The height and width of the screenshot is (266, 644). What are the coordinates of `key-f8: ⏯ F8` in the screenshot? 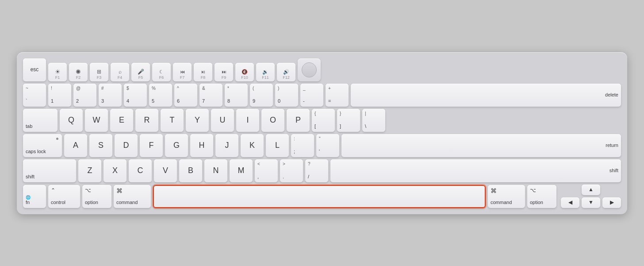 It's located at (203, 72).